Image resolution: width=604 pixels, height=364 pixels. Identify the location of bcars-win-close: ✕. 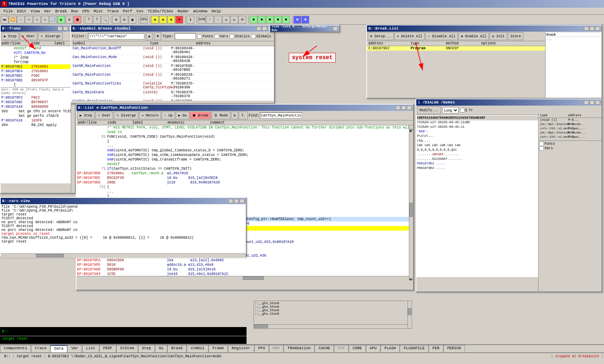
(242, 201).